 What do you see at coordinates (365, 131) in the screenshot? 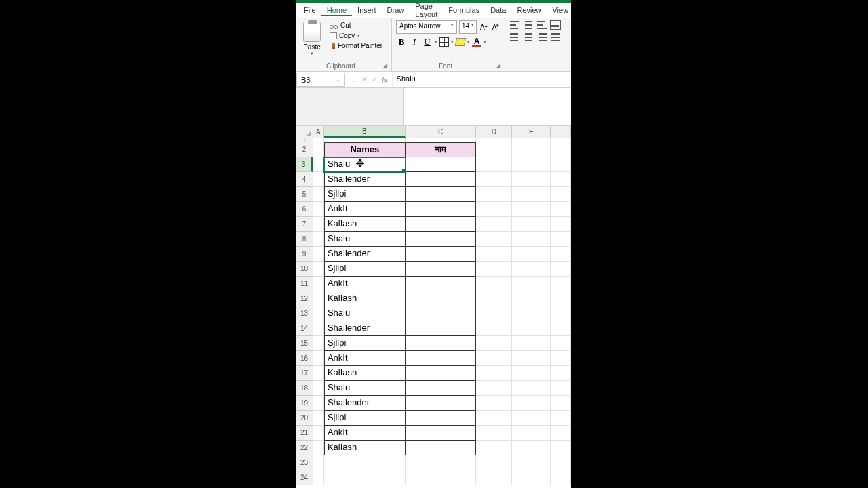
I see `col-header-b: B` at bounding box center [365, 131].